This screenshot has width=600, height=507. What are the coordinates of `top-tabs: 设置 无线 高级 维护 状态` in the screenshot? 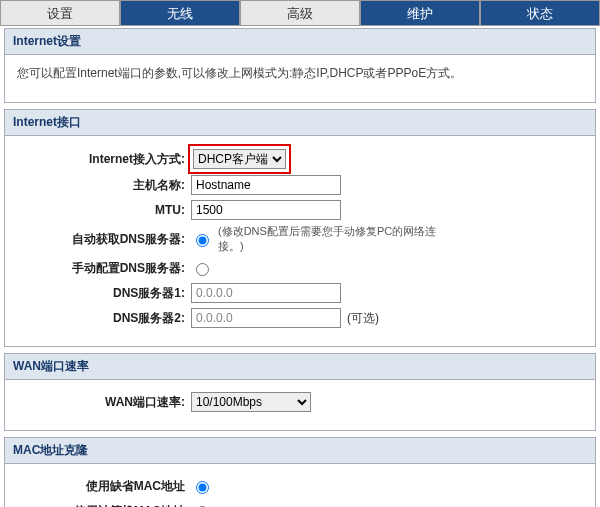 It's located at (300, 13).